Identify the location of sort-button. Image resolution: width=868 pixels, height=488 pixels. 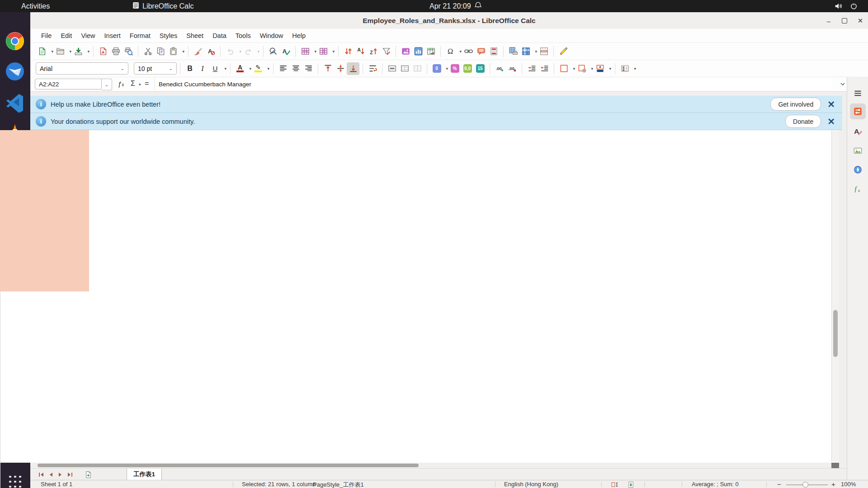
(348, 52).